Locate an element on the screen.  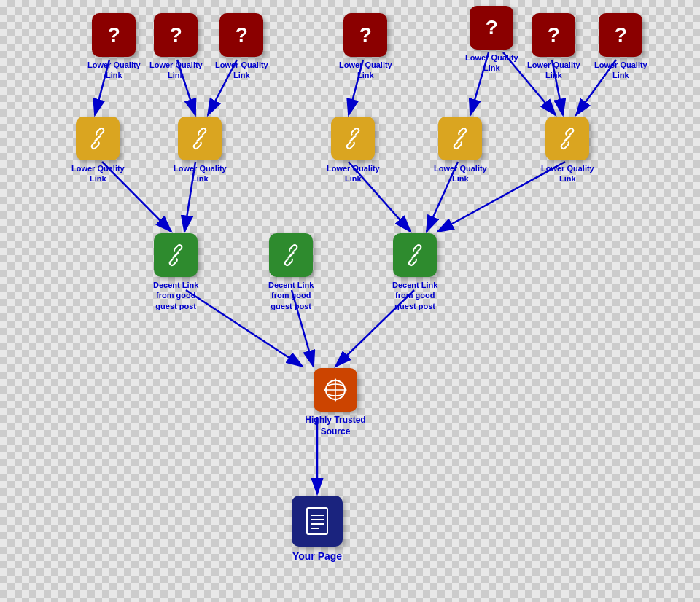
question-icon-1: ? is located at coordinates (114, 35).